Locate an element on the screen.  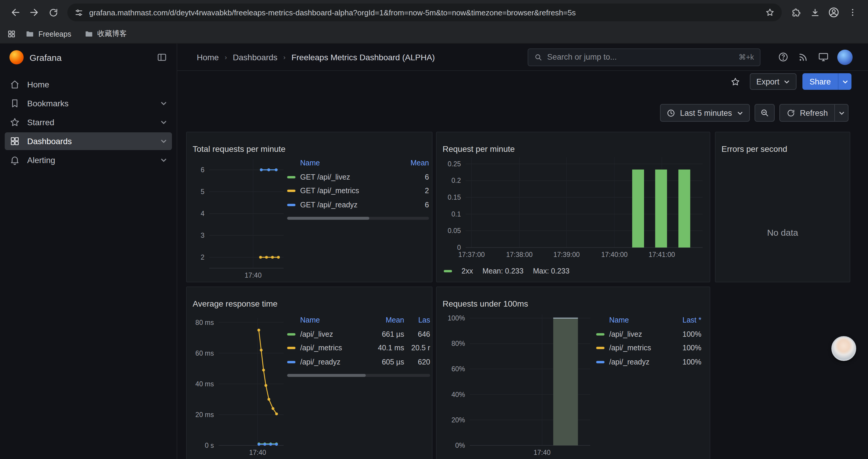
svg-text: 0.05 is located at coordinates (454, 231).